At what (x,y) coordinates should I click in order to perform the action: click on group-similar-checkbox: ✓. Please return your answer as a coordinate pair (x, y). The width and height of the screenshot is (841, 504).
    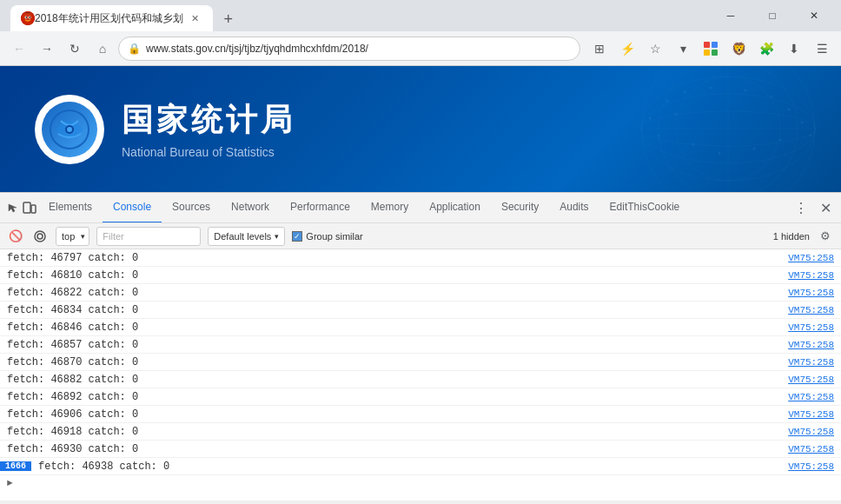
    Looking at the image, I should click on (297, 236).